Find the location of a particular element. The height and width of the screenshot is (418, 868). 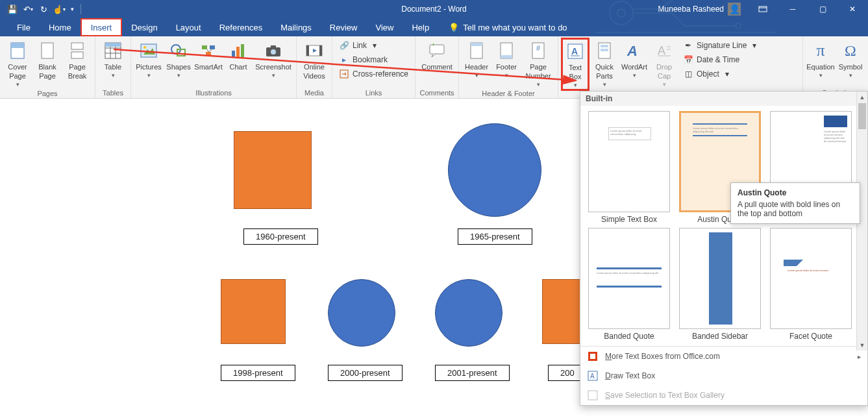

svg-text: A is located at coordinates (632, 51).